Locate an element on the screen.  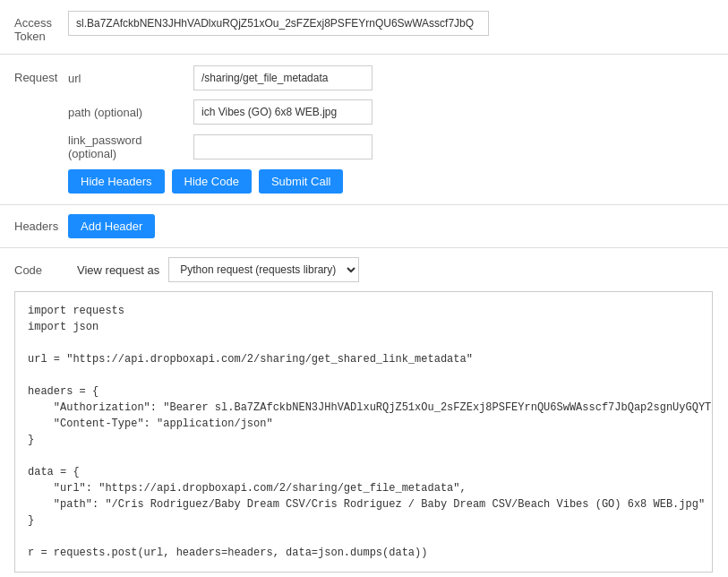
url-field-label: url is located at coordinates (131, 79).